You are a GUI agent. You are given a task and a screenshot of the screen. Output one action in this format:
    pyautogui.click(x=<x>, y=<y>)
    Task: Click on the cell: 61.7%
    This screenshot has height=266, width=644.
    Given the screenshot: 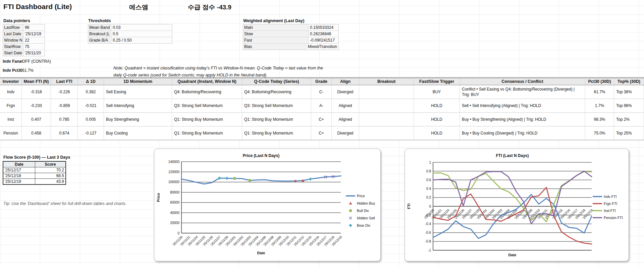 What is the action you would take?
    pyautogui.click(x=600, y=92)
    